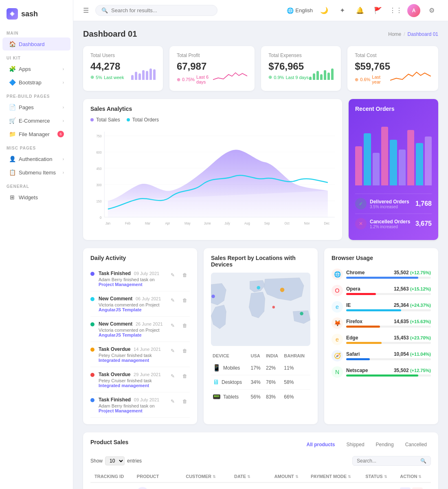  What do you see at coordinates (185, 275) in the screenshot?
I see `activity-del-0: 🗑` at bounding box center [185, 275].